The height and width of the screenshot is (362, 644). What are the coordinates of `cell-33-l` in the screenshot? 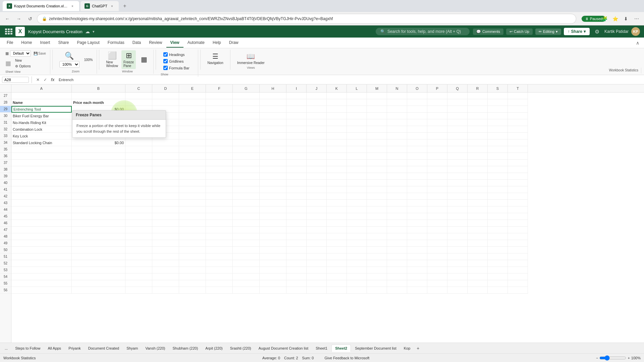 It's located at (357, 136).